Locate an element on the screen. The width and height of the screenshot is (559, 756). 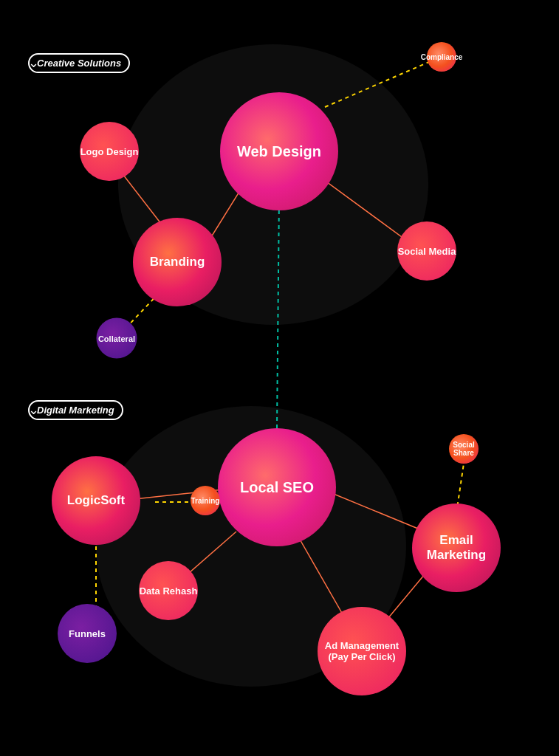
web-design-node: Web Design is located at coordinates (279, 151).